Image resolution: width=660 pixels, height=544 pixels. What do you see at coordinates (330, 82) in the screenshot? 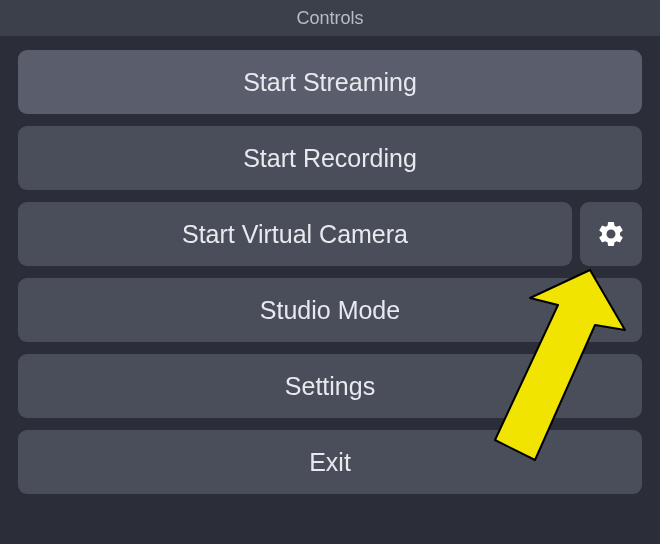
I see `row-streaming: Start Streaming` at bounding box center [330, 82].